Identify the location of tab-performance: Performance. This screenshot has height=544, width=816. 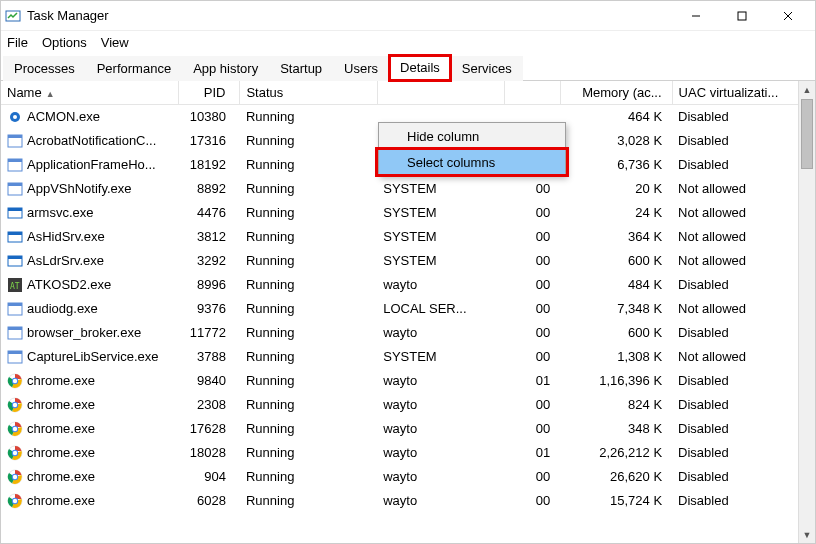
(134, 68).